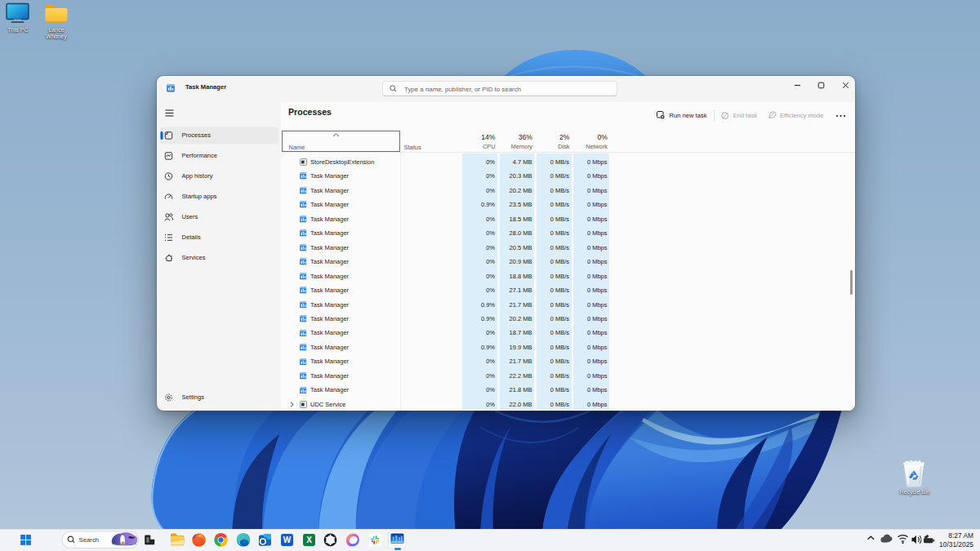 The image size is (980, 551). What do you see at coordinates (287, 540) in the screenshot?
I see `svg-text: W` at bounding box center [287, 540].